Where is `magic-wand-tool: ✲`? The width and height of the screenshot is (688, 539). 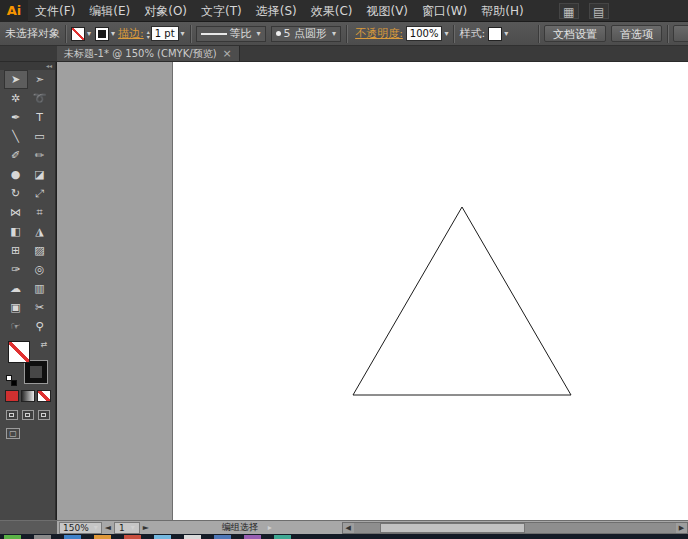
magic-wand-tool: ✲ is located at coordinates (16, 98).